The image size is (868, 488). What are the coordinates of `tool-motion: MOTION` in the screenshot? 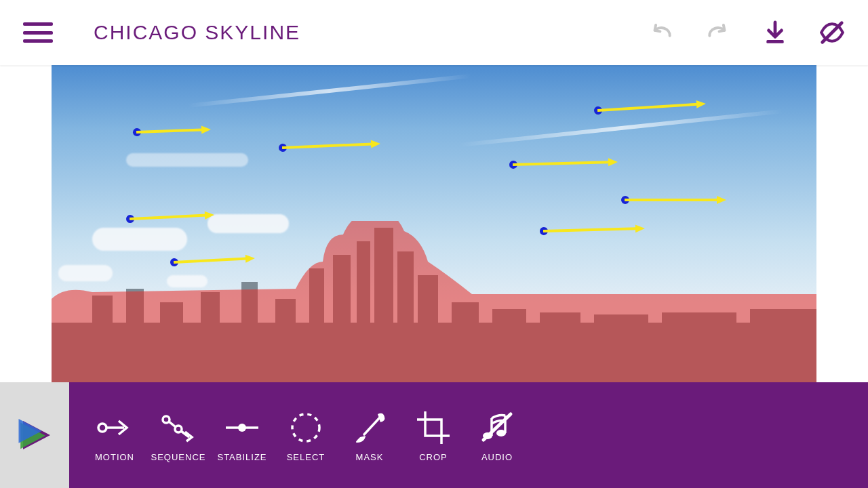 It's located at (115, 435).